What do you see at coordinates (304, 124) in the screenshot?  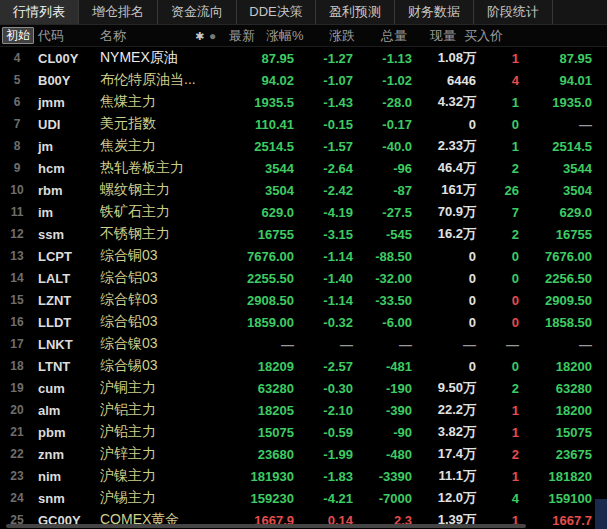 I see `table-row: 7 UDI 美元指数 110.41 -0.15 -0.17 0 0 —` at bounding box center [304, 124].